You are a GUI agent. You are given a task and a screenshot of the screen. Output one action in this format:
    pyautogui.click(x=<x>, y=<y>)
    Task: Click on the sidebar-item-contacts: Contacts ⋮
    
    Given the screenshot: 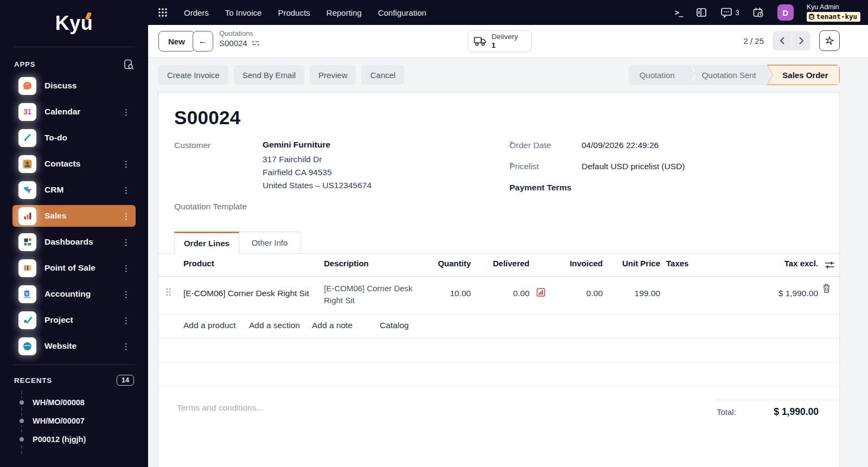 What is the action you would take?
    pyautogui.click(x=74, y=164)
    